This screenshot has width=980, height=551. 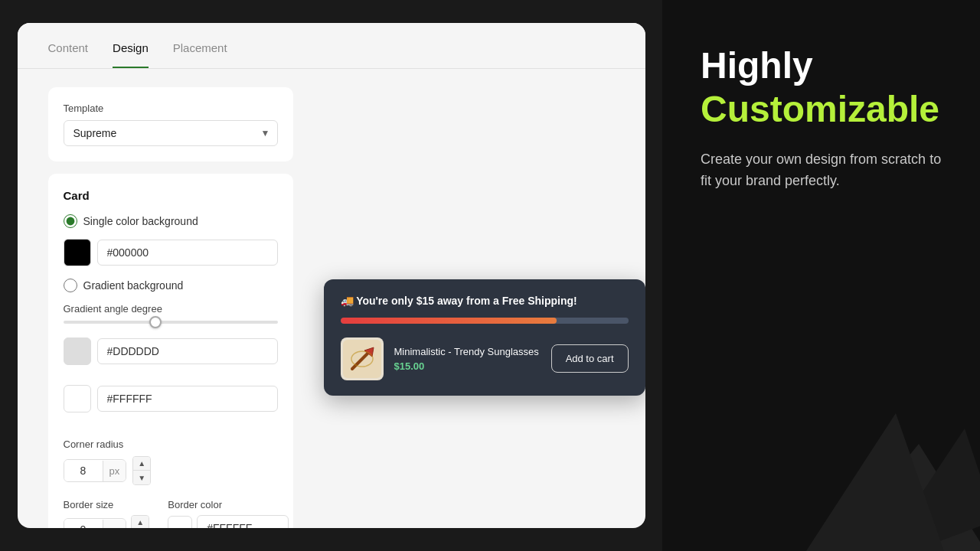 What do you see at coordinates (171, 124) in the screenshot?
I see `template-section: Template Supreme ▼` at bounding box center [171, 124].